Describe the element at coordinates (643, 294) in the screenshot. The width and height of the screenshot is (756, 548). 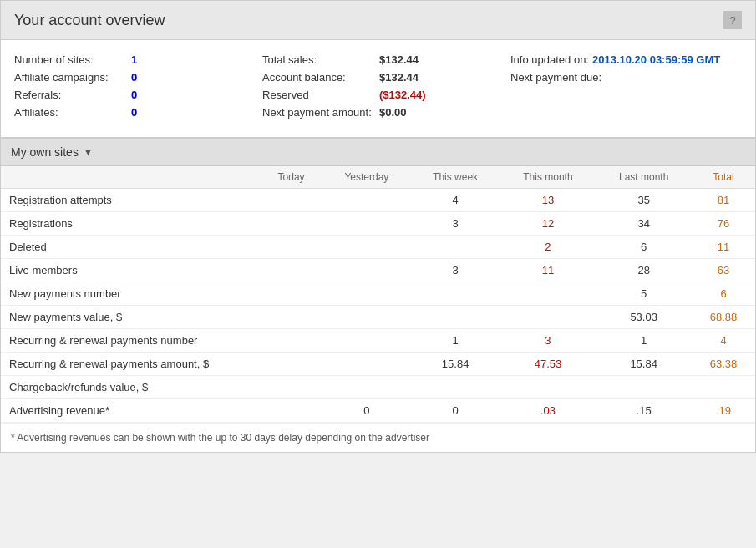
I see `cell-last_month: 5` at that location.